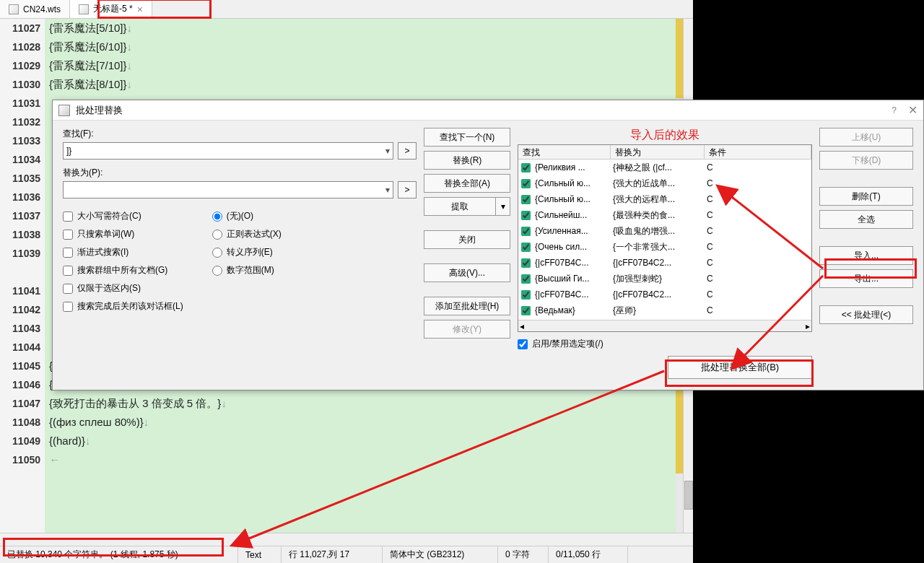 The height and width of the screenshot is (563, 924). What do you see at coordinates (22, 103) in the screenshot?
I see `line-number: 11031` at bounding box center [22, 103].